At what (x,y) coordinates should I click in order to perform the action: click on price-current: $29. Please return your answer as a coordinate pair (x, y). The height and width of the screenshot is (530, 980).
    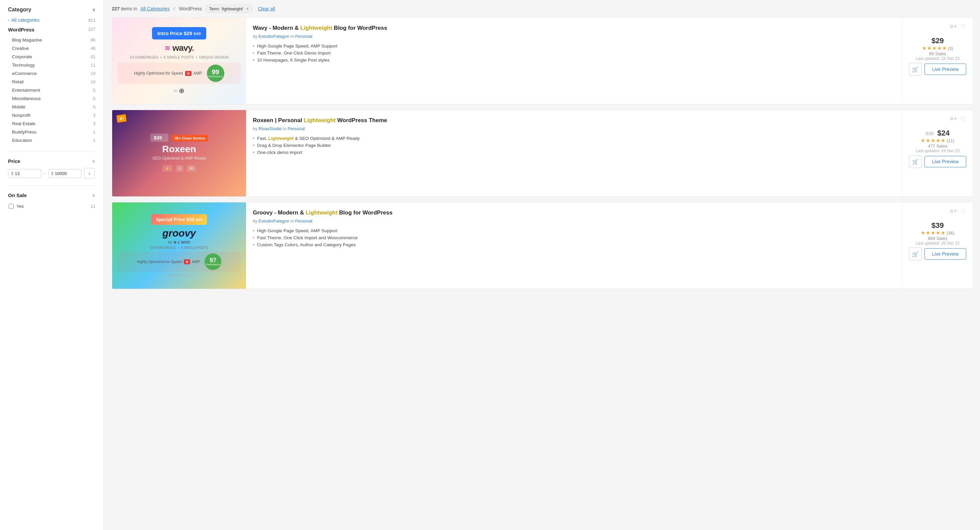
    Looking at the image, I should click on (937, 41).